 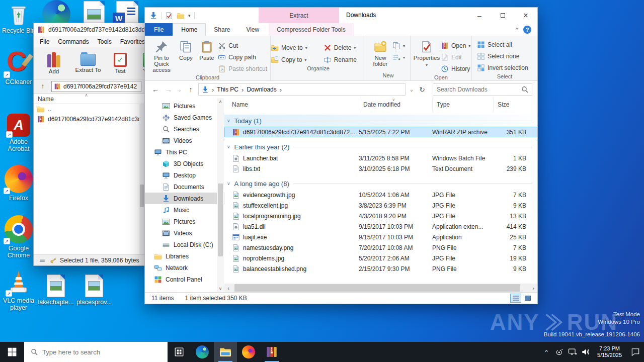 I want to click on hidden-icons-chevron: ^, so click(x=546, y=352).